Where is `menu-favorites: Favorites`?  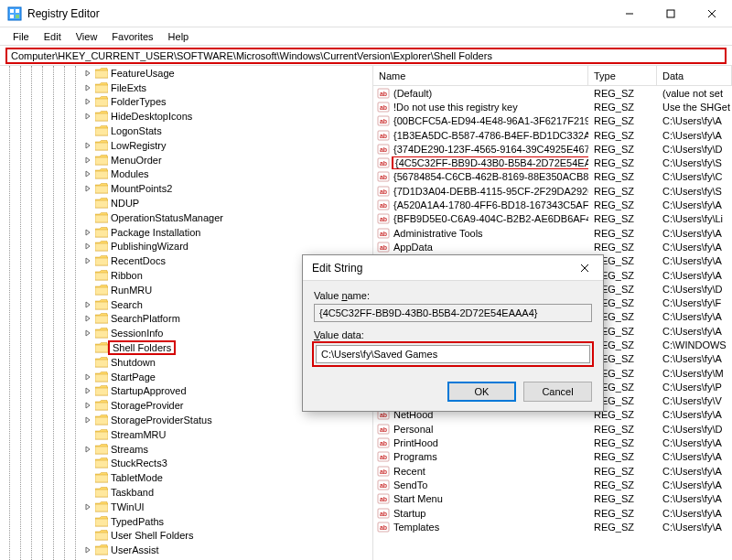
menu-favorites: Favorites is located at coordinates (132, 37).